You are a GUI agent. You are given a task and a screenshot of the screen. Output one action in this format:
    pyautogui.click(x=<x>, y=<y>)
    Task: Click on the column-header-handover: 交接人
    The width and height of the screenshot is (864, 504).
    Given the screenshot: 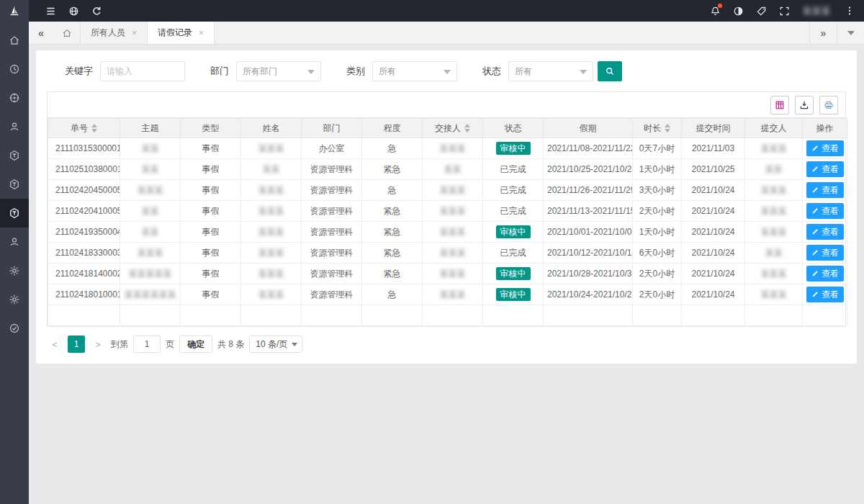 What is the action you would take?
    pyautogui.click(x=453, y=128)
    